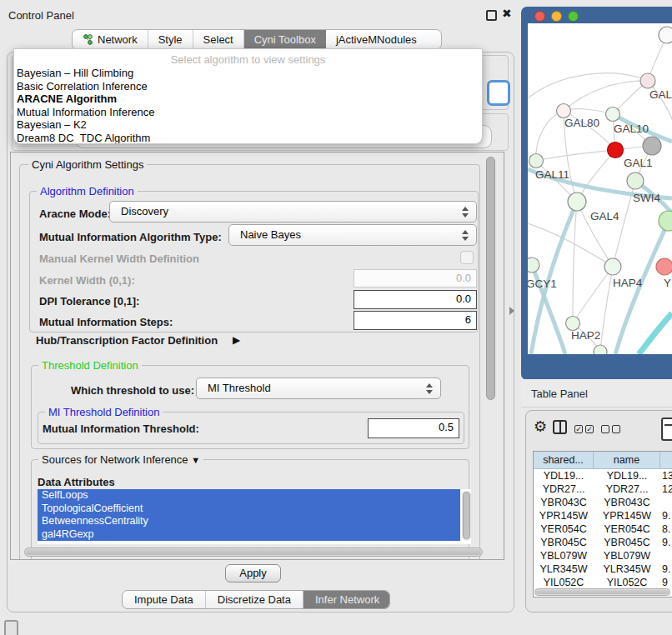 The width and height of the screenshot is (672, 635). What do you see at coordinates (600, 188) in the screenshot?
I see `network-canvas: GAL GAL80 GAL10 GAL1 GAL11 SWI4 GAL4 GCY…` at bounding box center [600, 188].